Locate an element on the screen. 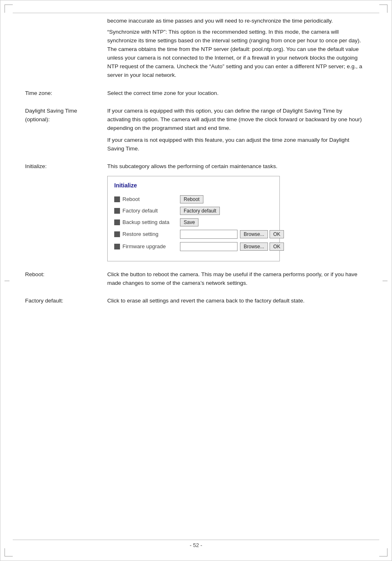 This screenshot has width=392, height=561. dst-content-line1: If your camera is equipped with this opt… is located at coordinates (237, 120).